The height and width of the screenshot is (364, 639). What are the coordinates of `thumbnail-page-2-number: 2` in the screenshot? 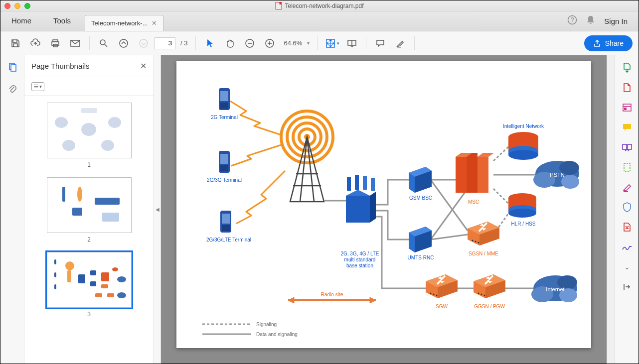 It's located at (89, 240).